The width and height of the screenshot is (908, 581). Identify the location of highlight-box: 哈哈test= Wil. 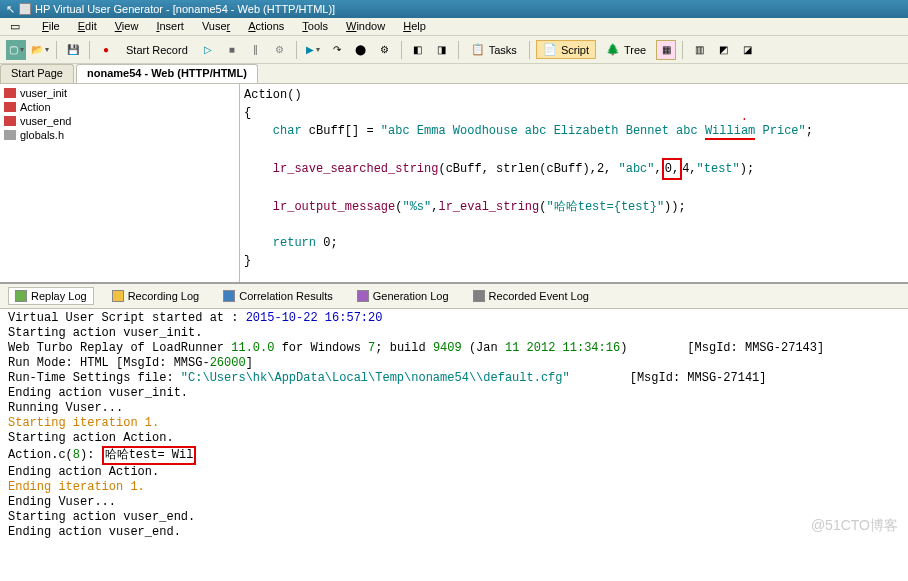
(150, 456).